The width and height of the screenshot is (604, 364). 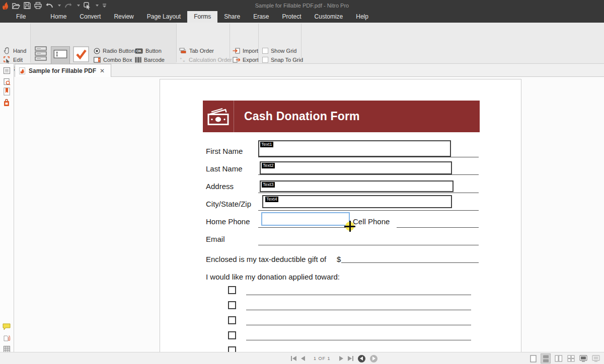 What do you see at coordinates (302, 43) in the screenshot?
I see `ribbon-forms: Hand Edit Zoom Select Fields Text Field …` at bounding box center [302, 43].